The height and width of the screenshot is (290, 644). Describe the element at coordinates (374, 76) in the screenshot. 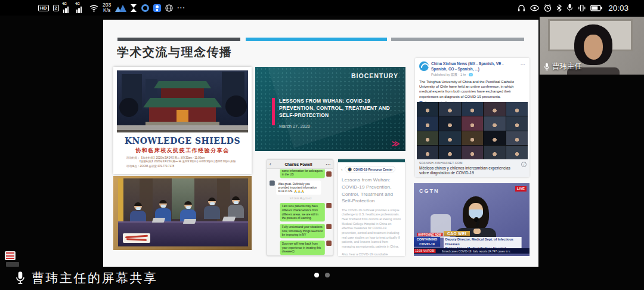

I see `biocentury-brand: BIOCENTURY` at that location.